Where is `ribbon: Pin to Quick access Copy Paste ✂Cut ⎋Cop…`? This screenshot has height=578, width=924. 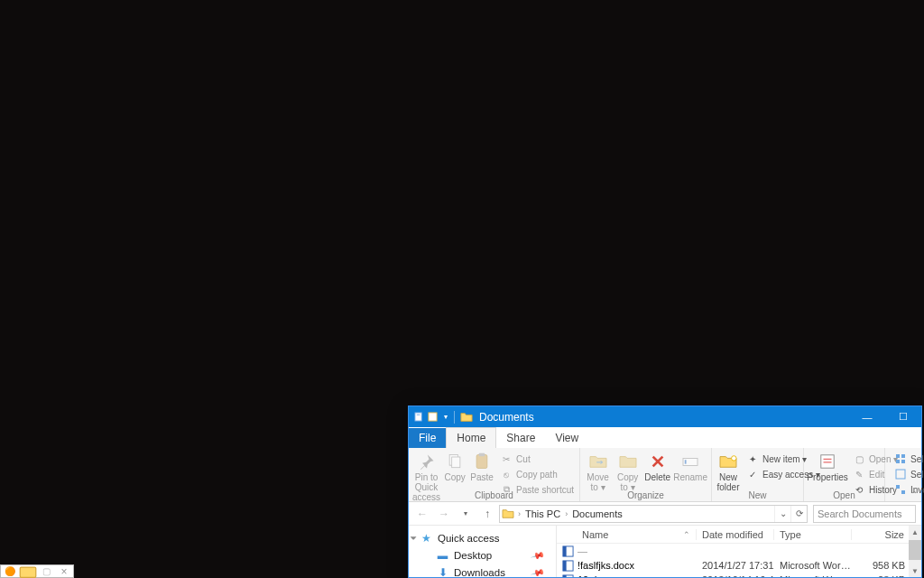 ribbon: Pin to Quick access Copy Paste ✂Cut ⎋Cop… is located at coordinates (665, 475).